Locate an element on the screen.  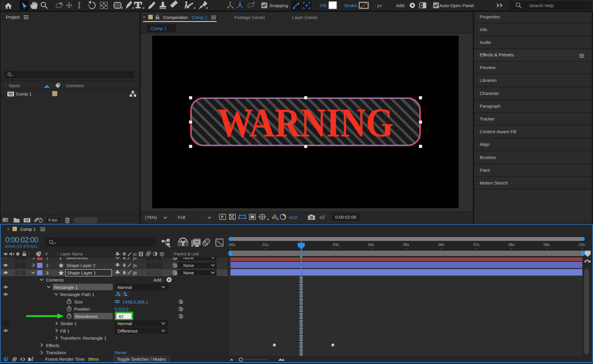
svg-text: Effects is located at coordinates (53, 345).